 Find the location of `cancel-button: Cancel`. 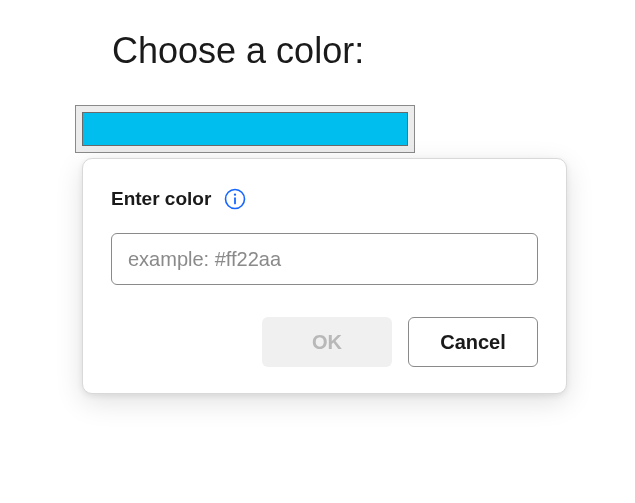

cancel-button: Cancel is located at coordinates (473, 342).